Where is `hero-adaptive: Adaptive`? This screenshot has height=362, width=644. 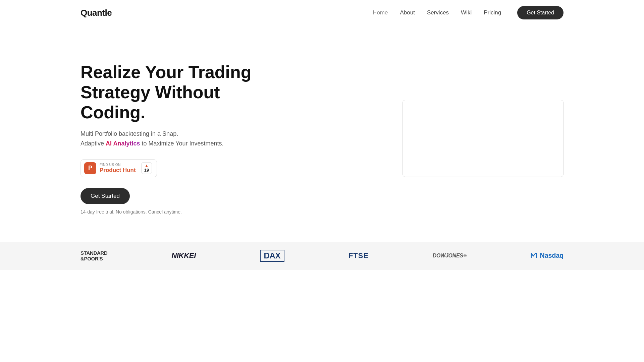 hero-adaptive: Adaptive is located at coordinates (92, 143).